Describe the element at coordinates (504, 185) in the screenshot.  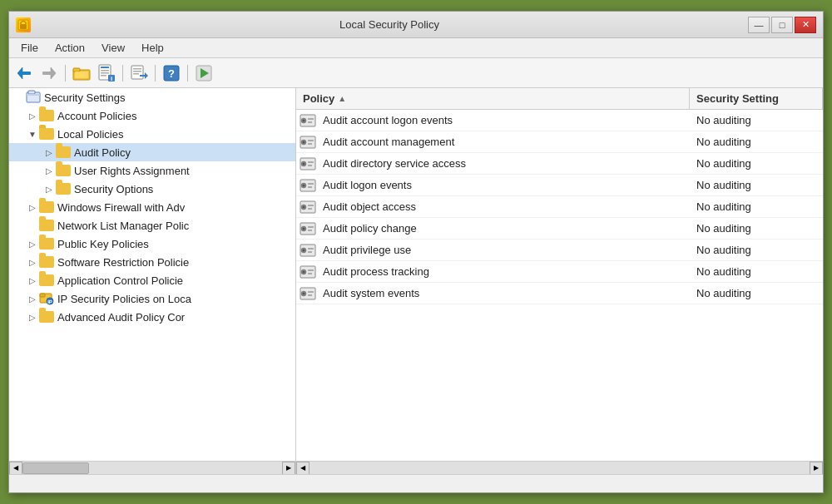
I see `row-policy-name: Audit logon events` at that location.